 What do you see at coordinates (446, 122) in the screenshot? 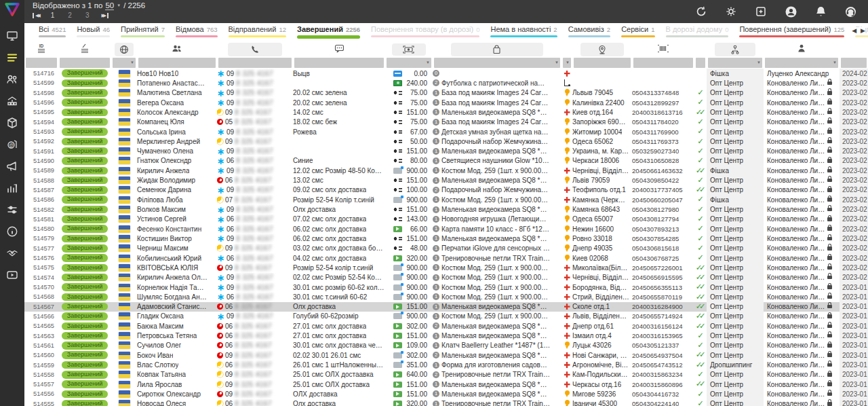
I see `table-row: 514594ЗавершенийКомпанец Юля058 325 4167…` at bounding box center [446, 122].